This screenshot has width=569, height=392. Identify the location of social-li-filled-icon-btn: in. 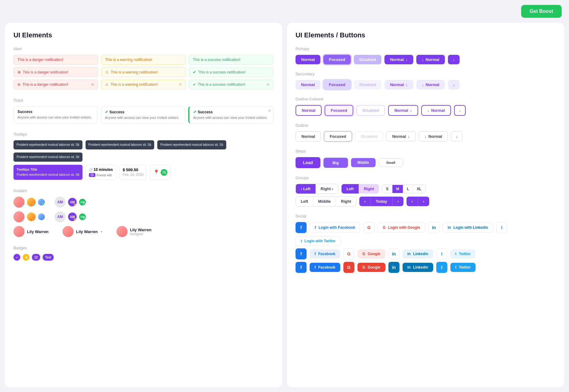
(394, 267).